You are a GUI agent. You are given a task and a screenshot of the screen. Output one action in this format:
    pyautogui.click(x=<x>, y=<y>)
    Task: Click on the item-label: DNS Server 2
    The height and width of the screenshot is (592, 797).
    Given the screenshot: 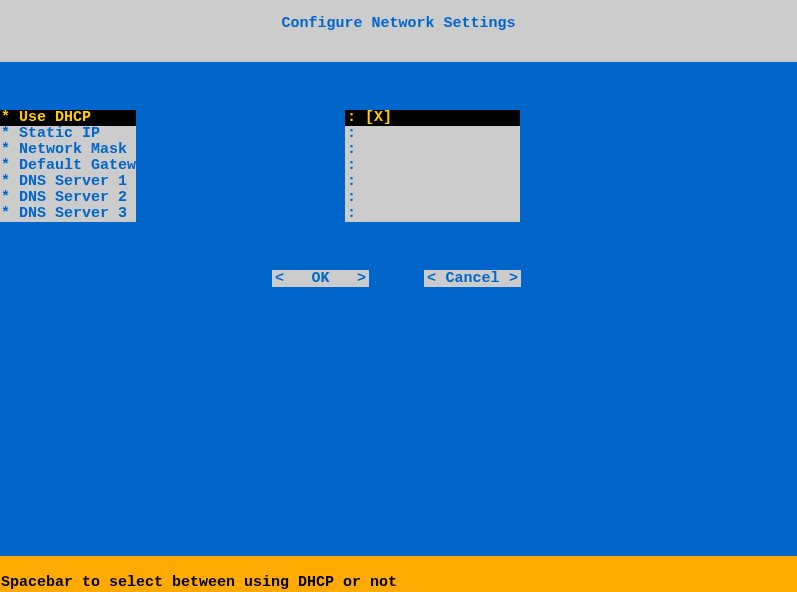 What is the action you would take?
    pyautogui.click(x=73, y=198)
    